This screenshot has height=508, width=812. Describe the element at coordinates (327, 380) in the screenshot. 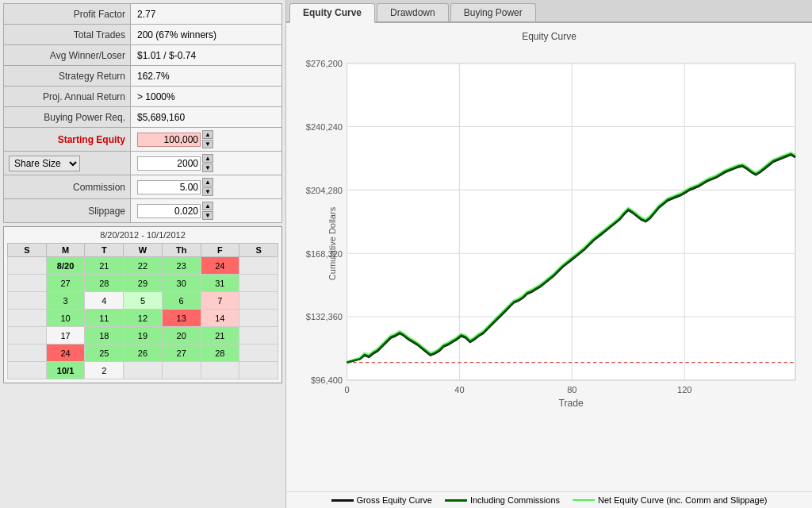

I see `svg-text: $96,400` at that location.